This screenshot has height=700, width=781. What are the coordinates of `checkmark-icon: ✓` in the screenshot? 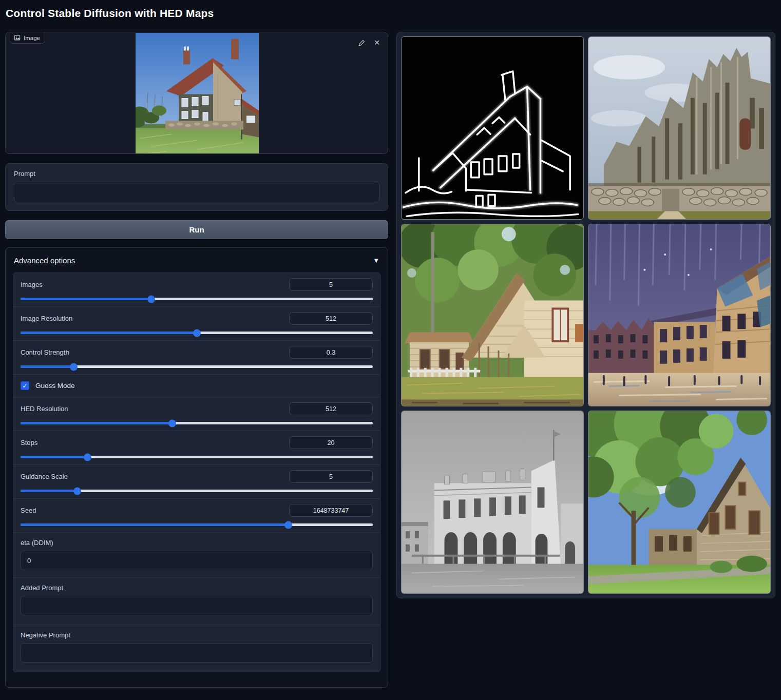 It's located at (25, 386).